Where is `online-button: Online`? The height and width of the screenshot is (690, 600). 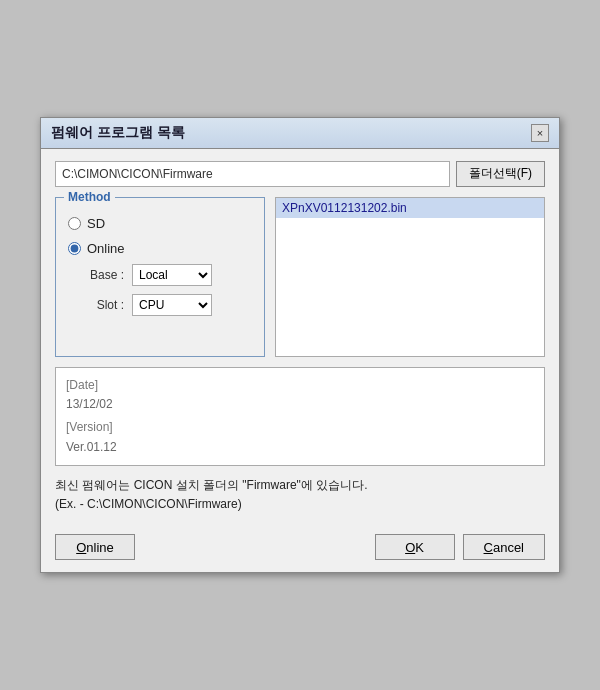 online-button: Online is located at coordinates (95, 547).